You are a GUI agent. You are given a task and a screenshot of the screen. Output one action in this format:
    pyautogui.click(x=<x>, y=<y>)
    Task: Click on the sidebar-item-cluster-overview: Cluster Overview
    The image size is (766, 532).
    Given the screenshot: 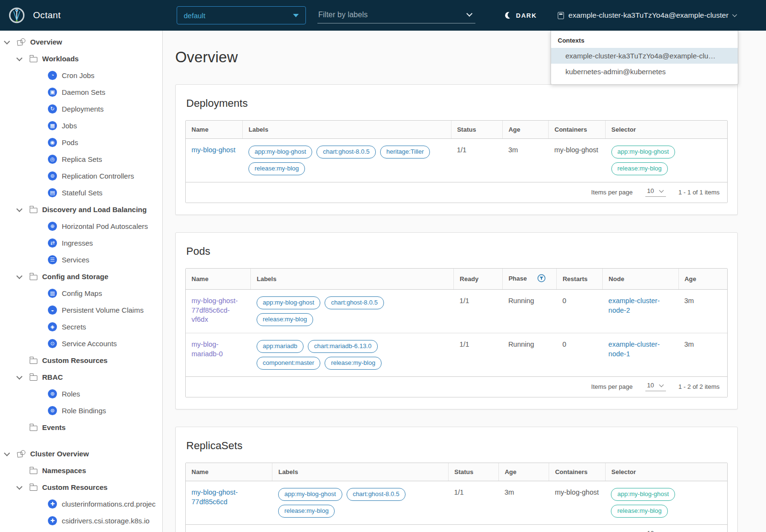 What is the action you would take?
    pyautogui.click(x=81, y=454)
    